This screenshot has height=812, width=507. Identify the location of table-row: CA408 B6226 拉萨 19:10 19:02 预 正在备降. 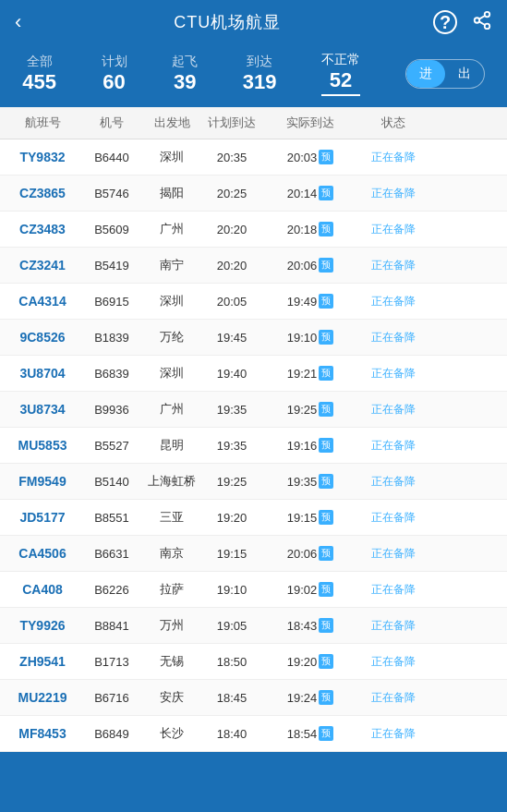
(253, 589).